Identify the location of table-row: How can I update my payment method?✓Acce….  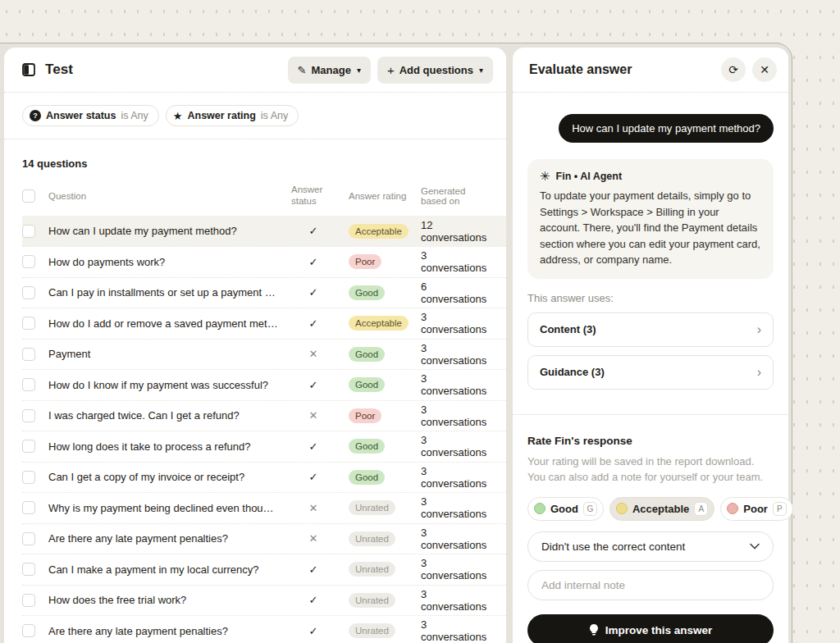
(264, 231).